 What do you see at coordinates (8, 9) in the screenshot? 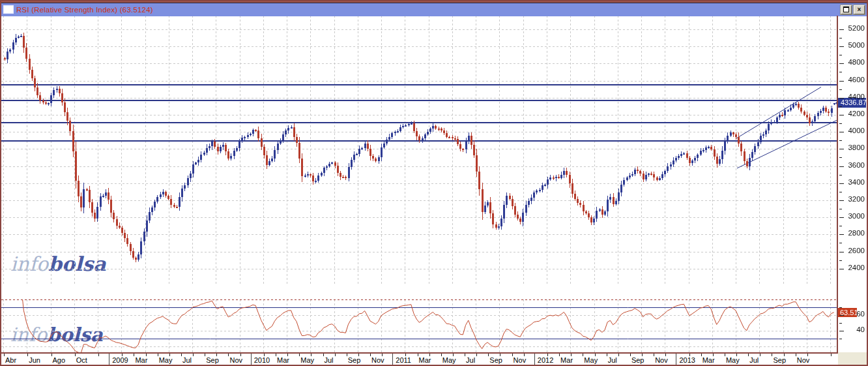
I see `rsi-window-icon` at bounding box center [8, 9].